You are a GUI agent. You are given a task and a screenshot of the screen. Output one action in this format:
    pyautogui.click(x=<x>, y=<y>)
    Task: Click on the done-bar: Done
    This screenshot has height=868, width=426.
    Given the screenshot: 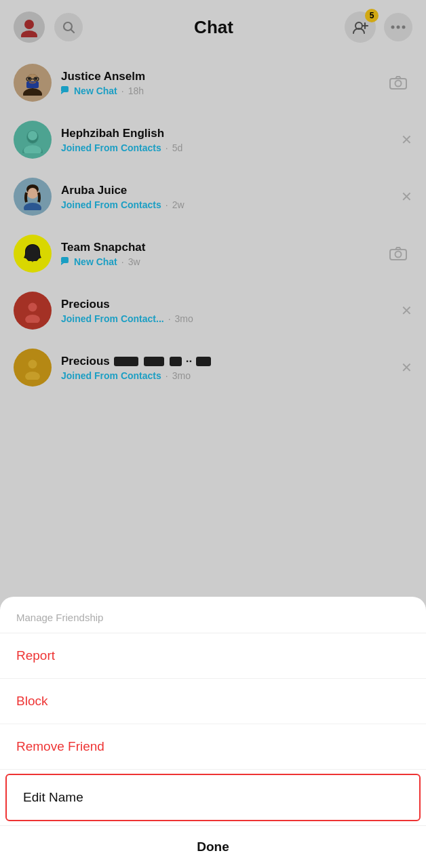 What is the action you would take?
    pyautogui.click(x=213, y=846)
    